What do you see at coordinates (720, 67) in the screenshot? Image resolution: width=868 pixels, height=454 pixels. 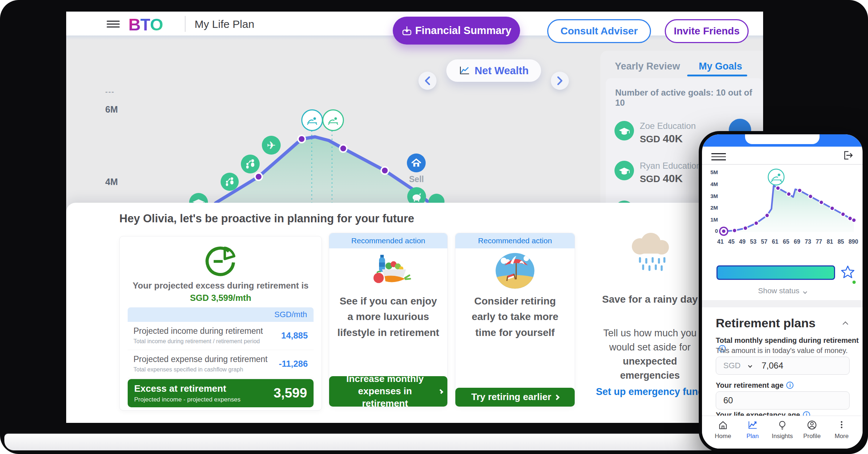 I see `tab-my-goals: My Goals` at bounding box center [720, 67].